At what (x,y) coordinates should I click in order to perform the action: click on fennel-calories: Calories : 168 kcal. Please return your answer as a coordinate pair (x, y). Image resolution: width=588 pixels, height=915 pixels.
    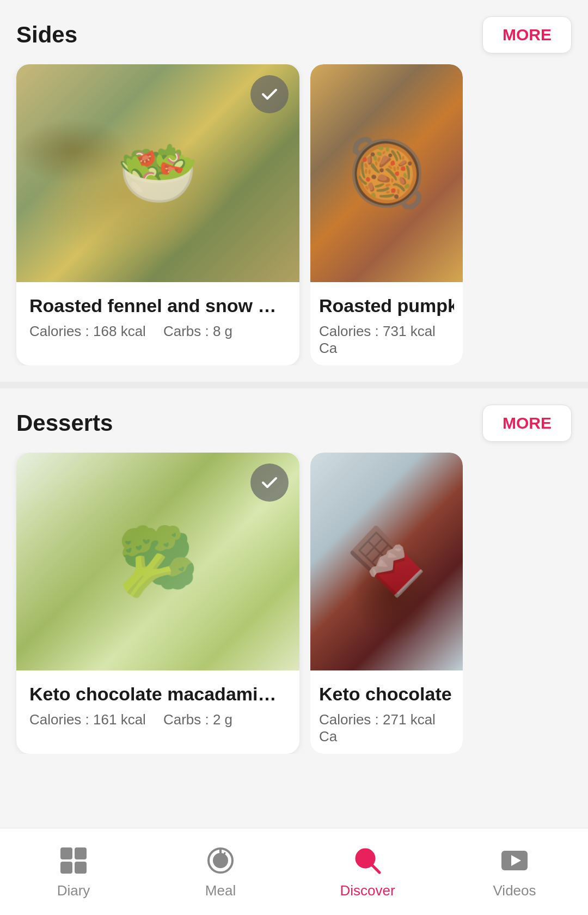
    Looking at the image, I should click on (88, 331).